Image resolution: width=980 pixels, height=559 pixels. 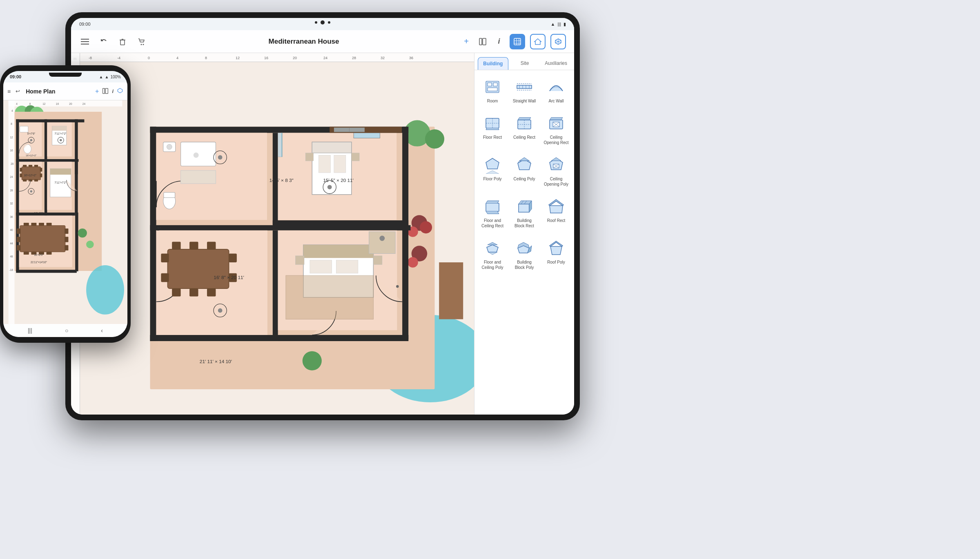 I want to click on item-ceiling-opening-poly: Ceiling Opening Poly, so click(x=556, y=171).